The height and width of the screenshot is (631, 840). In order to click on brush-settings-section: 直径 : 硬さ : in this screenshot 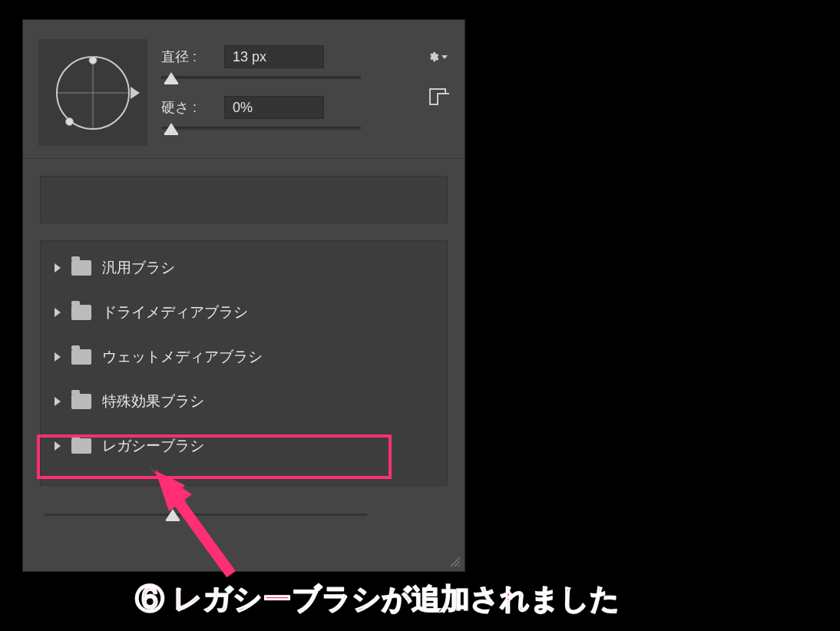, I will do `click(244, 89)`.